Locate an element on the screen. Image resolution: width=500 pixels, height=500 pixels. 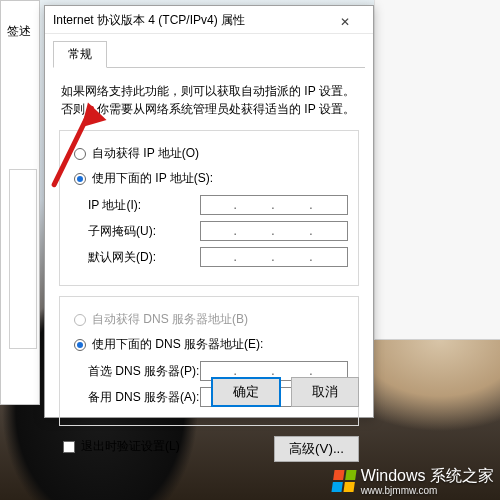
titlebar: Internet 协议版本 4 (TCP/IPv4) 属性 ✕ is located at coordinates (209, 20).